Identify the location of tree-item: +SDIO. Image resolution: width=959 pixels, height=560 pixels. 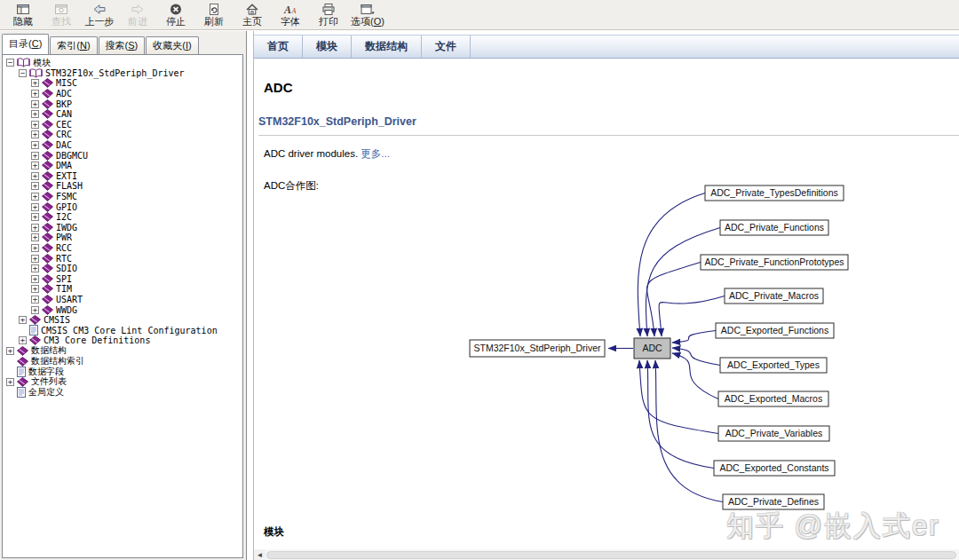
(123, 269).